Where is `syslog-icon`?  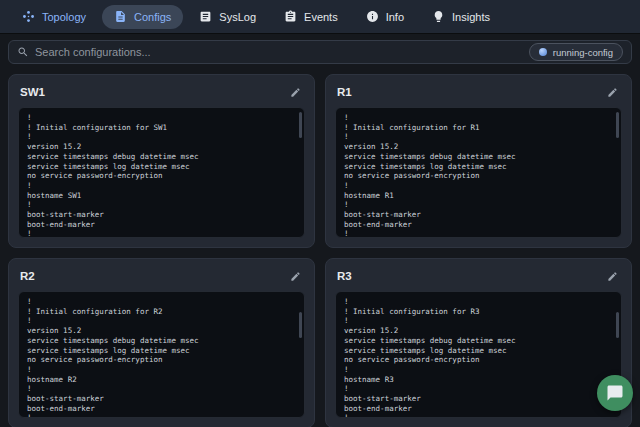
syslog-icon is located at coordinates (206, 16).